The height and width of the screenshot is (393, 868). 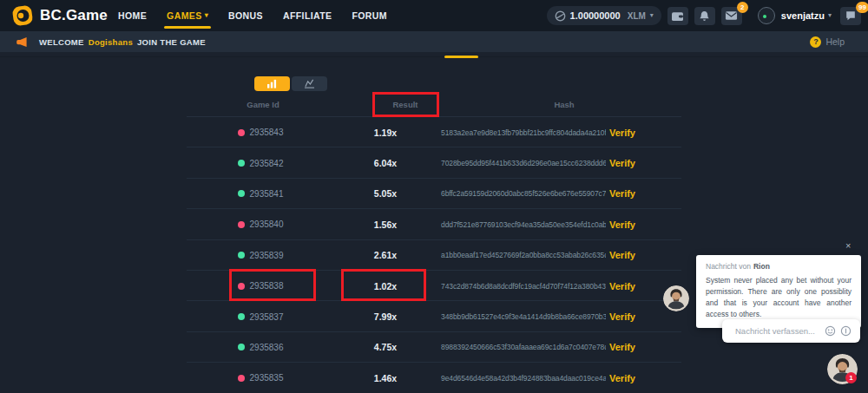 I want to click on result-value: 2.61x, so click(x=385, y=255).